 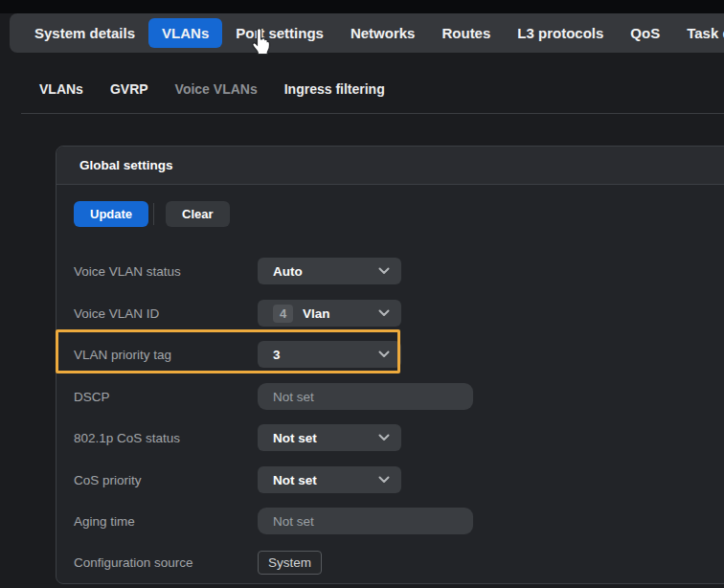 I want to click on subnav-tab-vlans: VLANs, so click(x=61, y=89).